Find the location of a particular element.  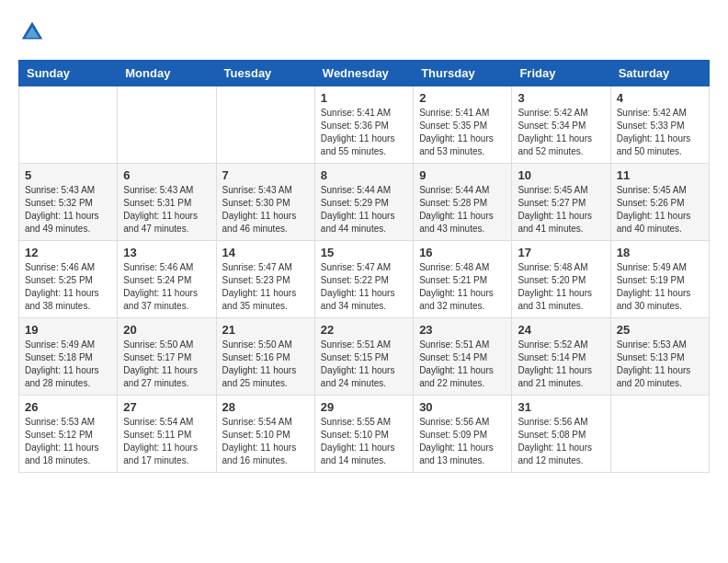

calendar-week-2: 5Sunrise: 5:43 AM Sunset: 5:32 PM Daylig… is located at coordinates (364, 202).